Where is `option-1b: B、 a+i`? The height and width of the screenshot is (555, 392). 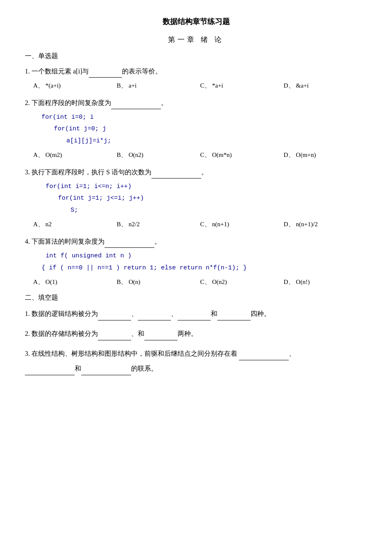
option-1b: B、 a+i is located at coordinates (158, 86).